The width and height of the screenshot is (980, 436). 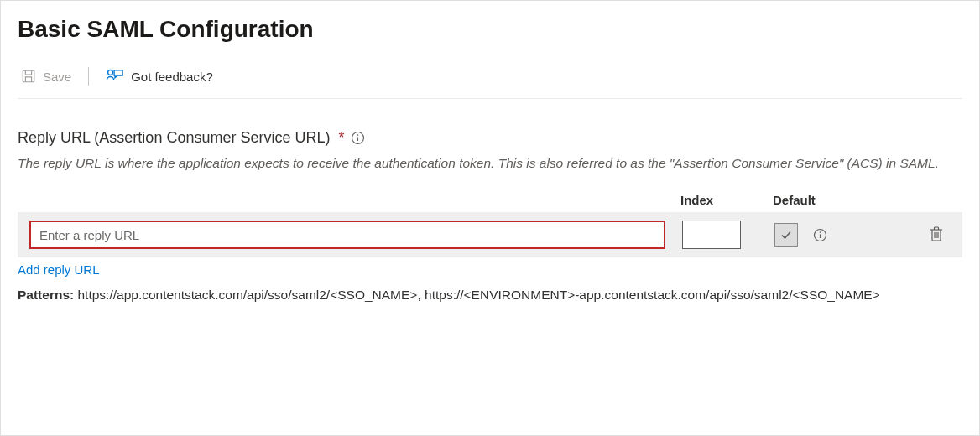 I want to click on actions-cell, so click(x=921, y=235).